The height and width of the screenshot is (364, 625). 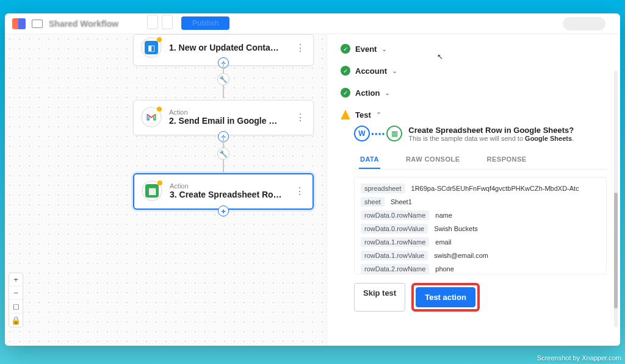 I want to click on section-action: ✓ Action ⌄, so click(x=474, y=93).